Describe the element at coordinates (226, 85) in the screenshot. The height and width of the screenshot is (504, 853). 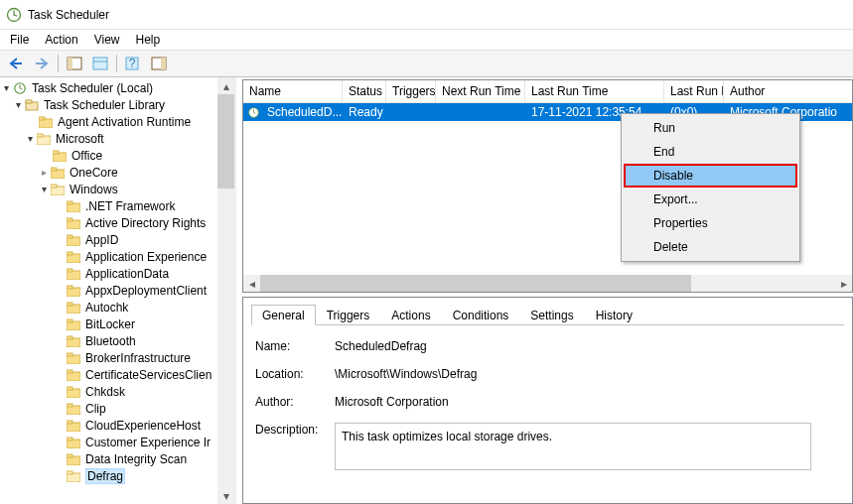
I see `scroll-up-icon: ▴` at that location.